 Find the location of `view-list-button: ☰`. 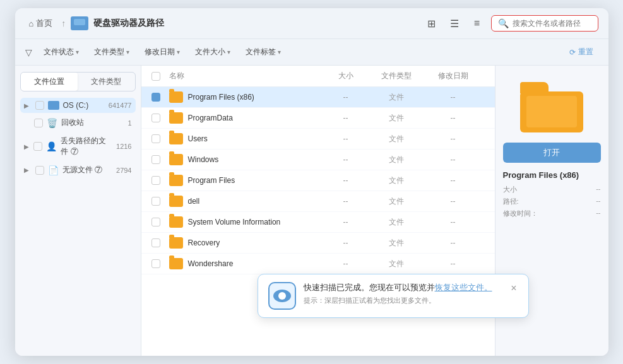

view-list-button: ☰ is located at coordinates (454, 23).